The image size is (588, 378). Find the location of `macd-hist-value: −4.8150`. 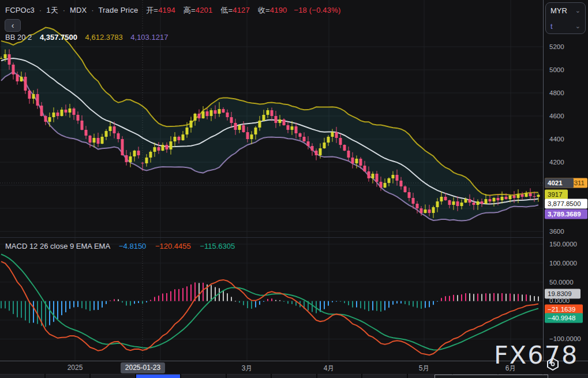

macd-hist-value: −4.8150 is located at coordinates (133, 246).